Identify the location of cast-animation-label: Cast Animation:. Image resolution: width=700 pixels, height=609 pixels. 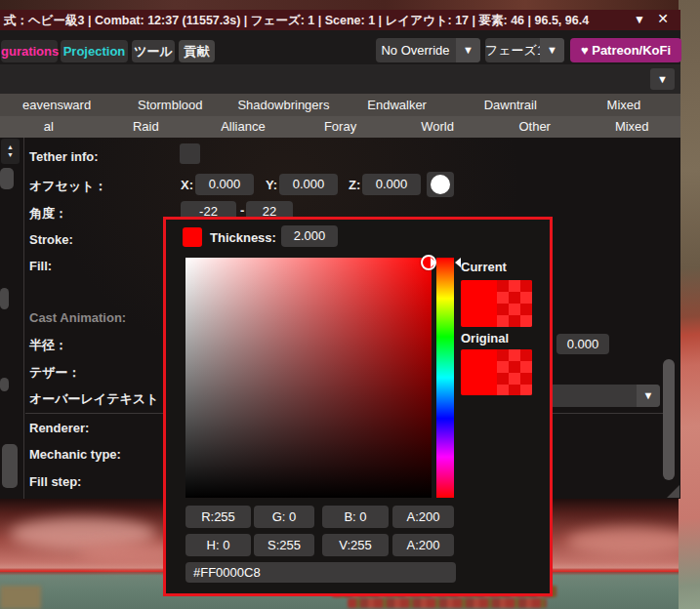
(78, 318).